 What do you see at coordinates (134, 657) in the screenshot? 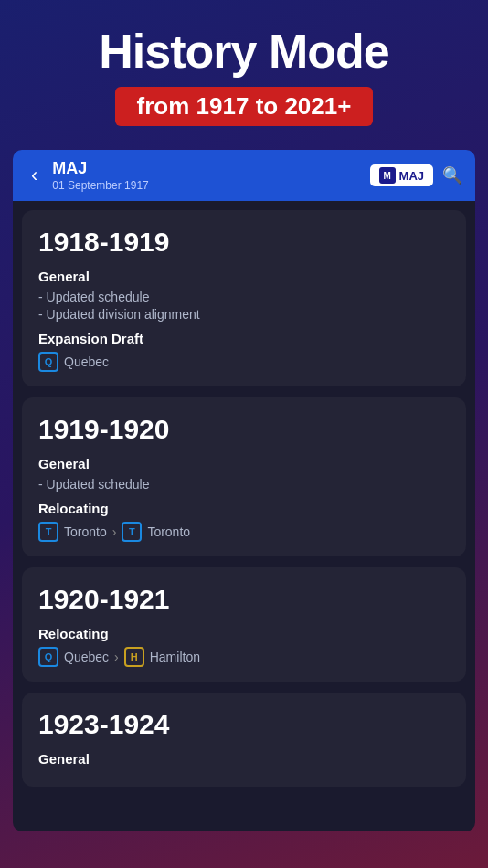
I see `hamilton-to-icon: H` at bounding box center [134, 657].